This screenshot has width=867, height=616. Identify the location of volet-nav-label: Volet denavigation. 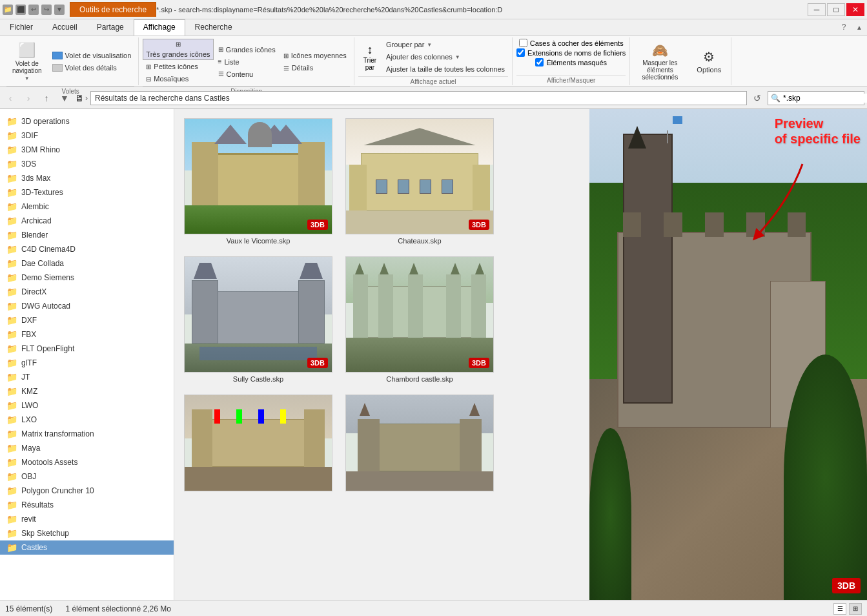
(27, 67).